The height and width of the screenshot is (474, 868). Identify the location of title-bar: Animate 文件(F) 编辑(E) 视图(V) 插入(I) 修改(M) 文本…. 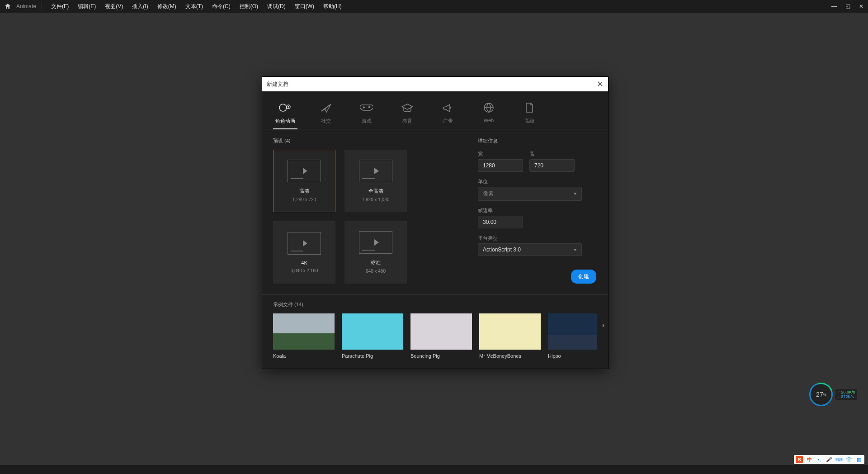
(434, 6).